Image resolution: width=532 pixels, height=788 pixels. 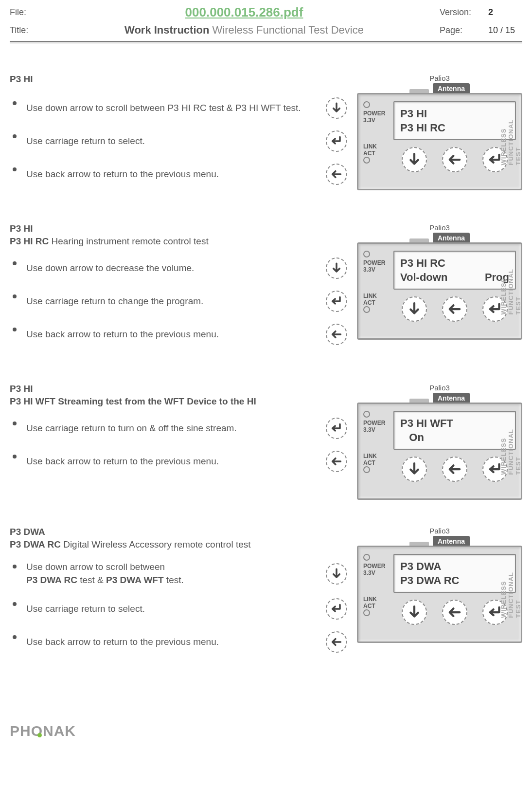 What do you see at coordinates (266, 42) in the screenshot?
I see `header-divider` at bounding box center [266, 42].